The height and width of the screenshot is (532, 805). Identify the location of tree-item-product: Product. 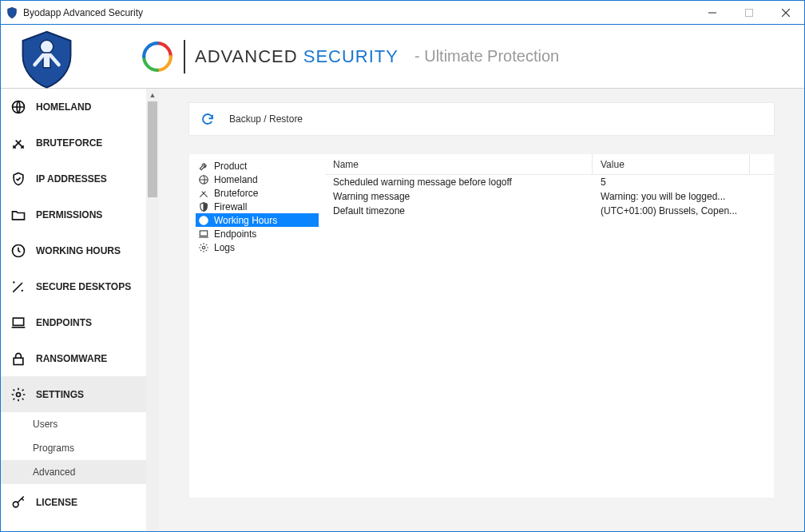
(257, 166).